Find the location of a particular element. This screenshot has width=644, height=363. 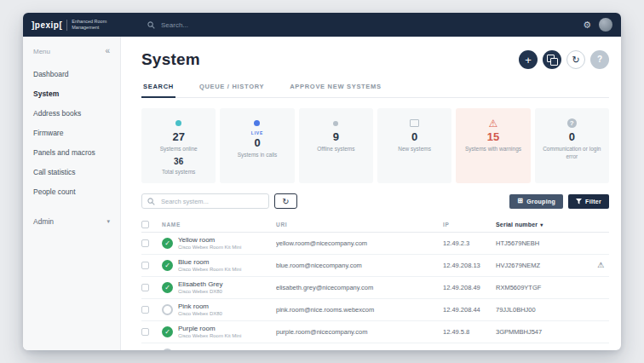

stat-value: 15 is located at coordinates (492, 136).